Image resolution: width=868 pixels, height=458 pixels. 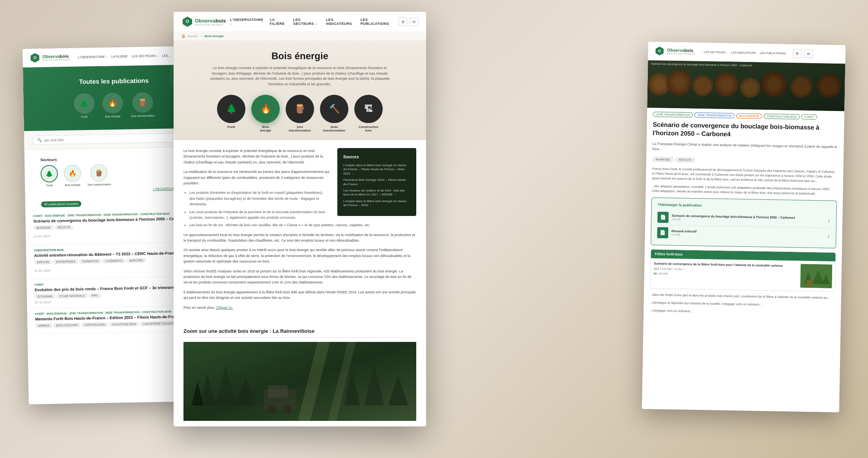 I want to click on pub4-chip-4: CHAUFFAGE BOIS, so click(x=124, y=324).